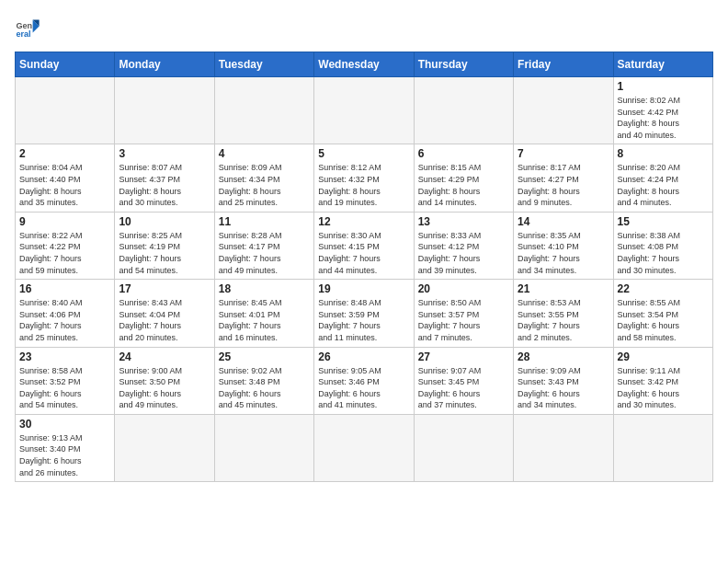 This screenshot has height=563, width=728. I want to click on day-info-21: Sunrise: 8:53 AM Sunset: 3:55 PM Dayligh…, so click(563, 320).